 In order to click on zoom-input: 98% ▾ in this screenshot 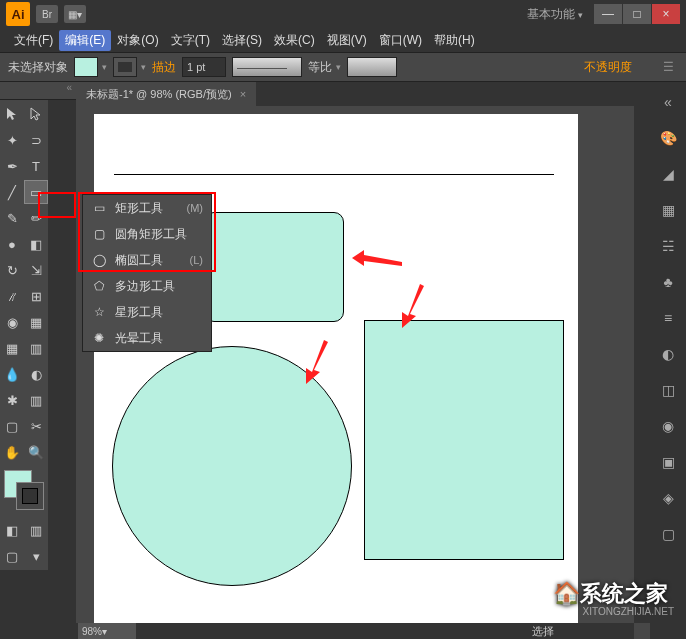, I will do `click(107, 631)`.